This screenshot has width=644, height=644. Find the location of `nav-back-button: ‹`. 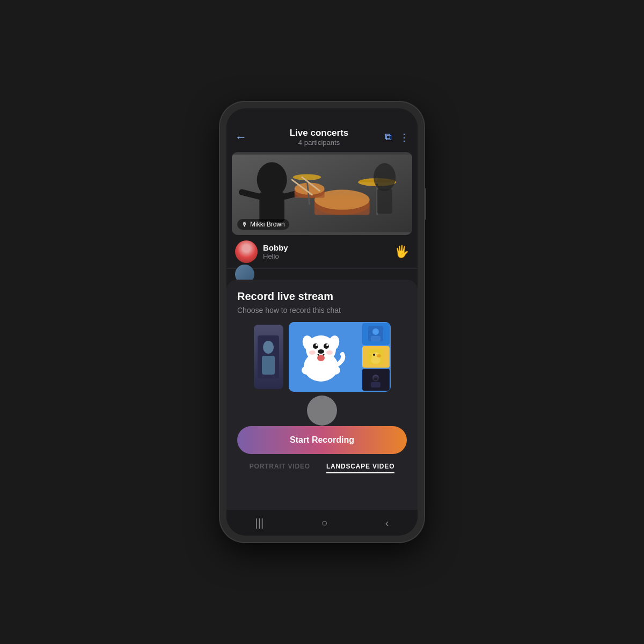

nav-back-button: ‹ is located at coordinates (387, 523).